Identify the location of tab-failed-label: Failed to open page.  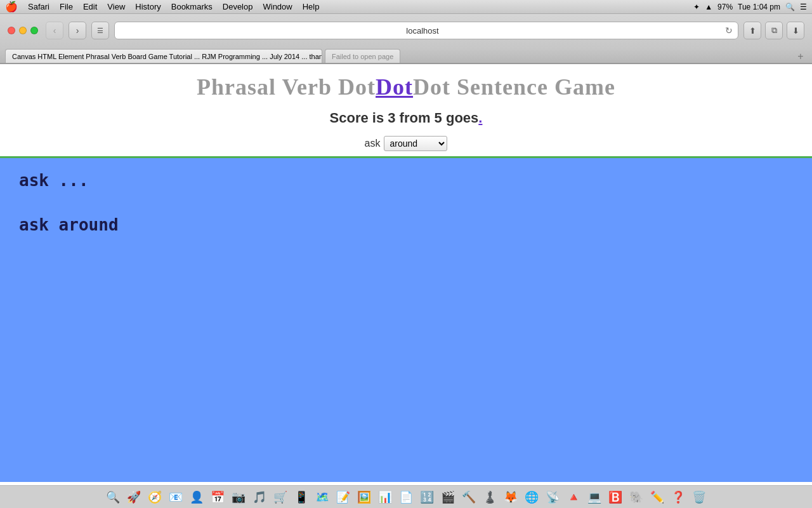
(363, 57).